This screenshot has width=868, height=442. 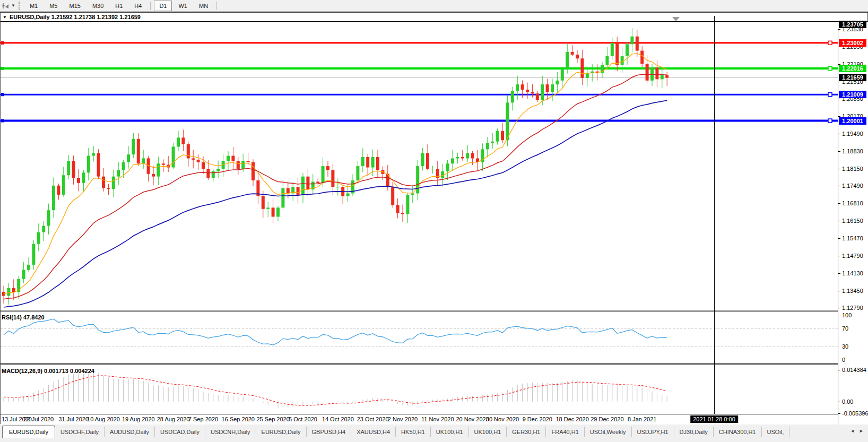 What do you see at coordinates (74, 6) in the screenshot?
I see `timeframe-button-m15: M15` at bounding box center [74, 6].